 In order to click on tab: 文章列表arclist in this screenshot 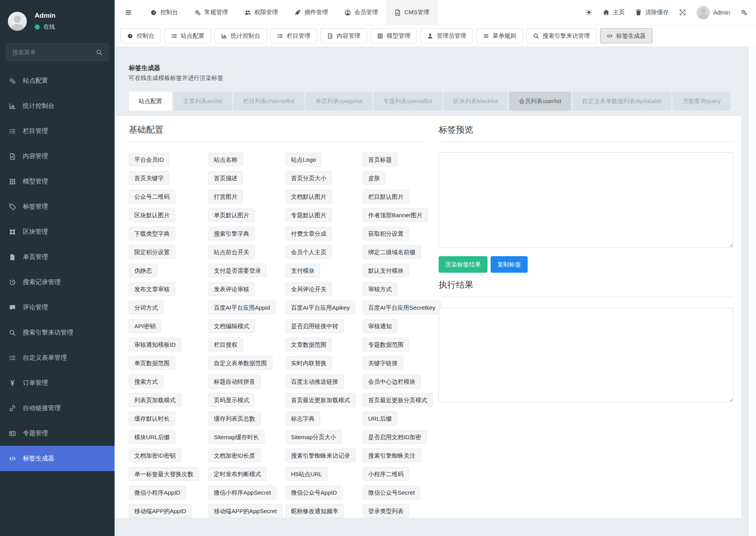, I will do `click(202, 101)`.